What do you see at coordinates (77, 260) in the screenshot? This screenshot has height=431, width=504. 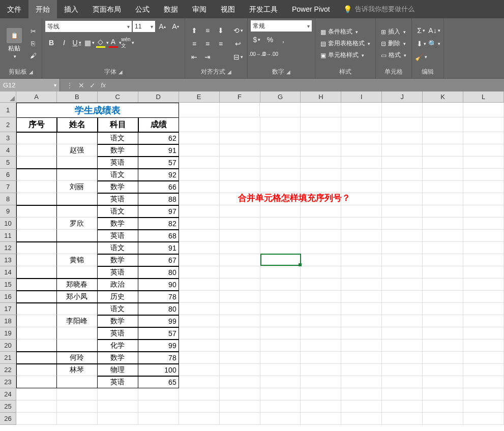 I see `cell: 黄锦` at bounding box center [77, 260].